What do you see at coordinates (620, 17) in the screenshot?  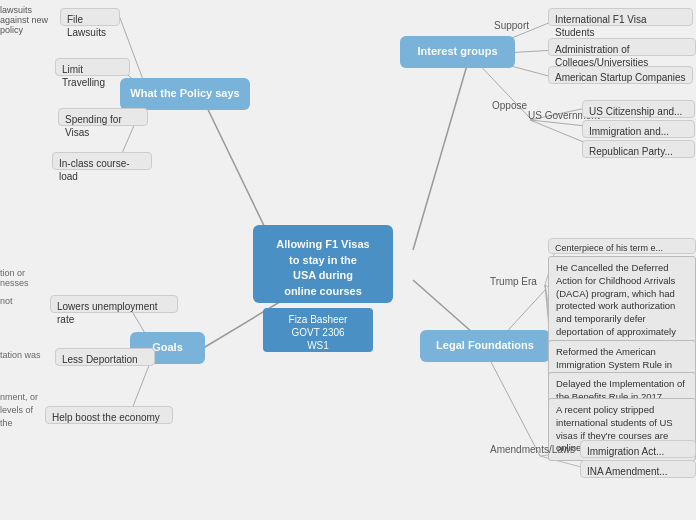 I see `intl-f1-students-node: International F1 Visa Students` at bounding box center [620, 17].